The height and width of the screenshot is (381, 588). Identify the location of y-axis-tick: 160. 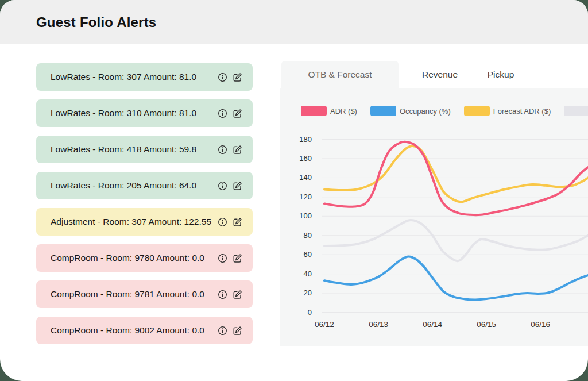
(296, 159).